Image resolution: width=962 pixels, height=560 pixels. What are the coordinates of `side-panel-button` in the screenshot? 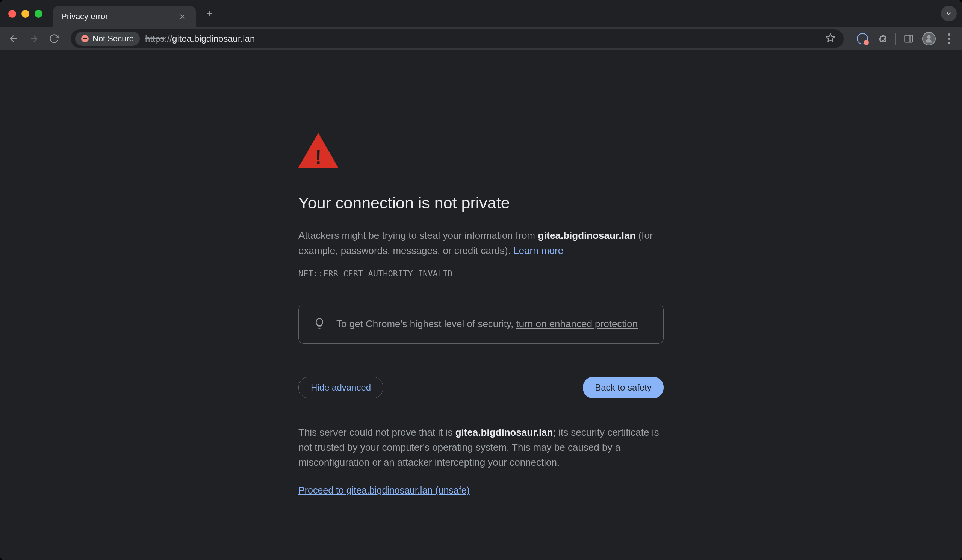 It's located at (909, 39).